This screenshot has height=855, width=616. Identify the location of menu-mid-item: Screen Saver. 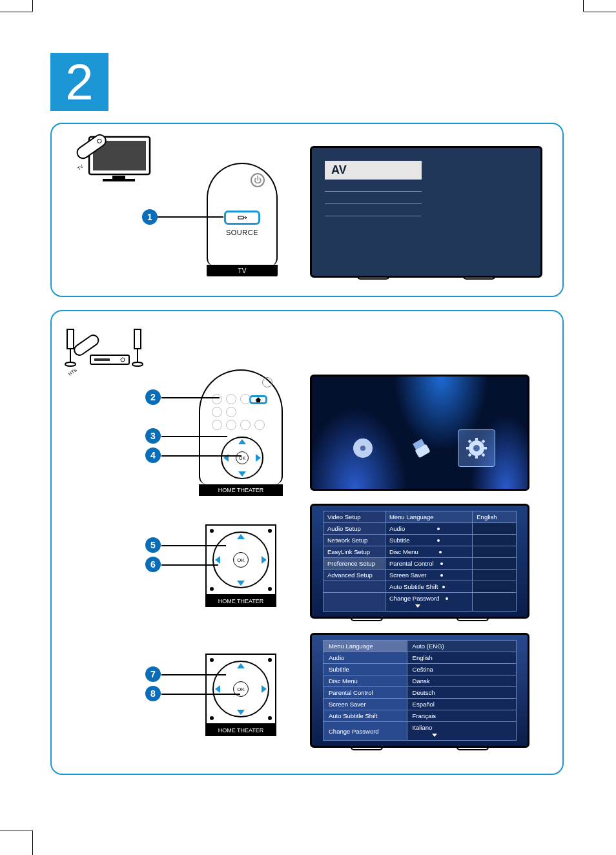
(429, 575).